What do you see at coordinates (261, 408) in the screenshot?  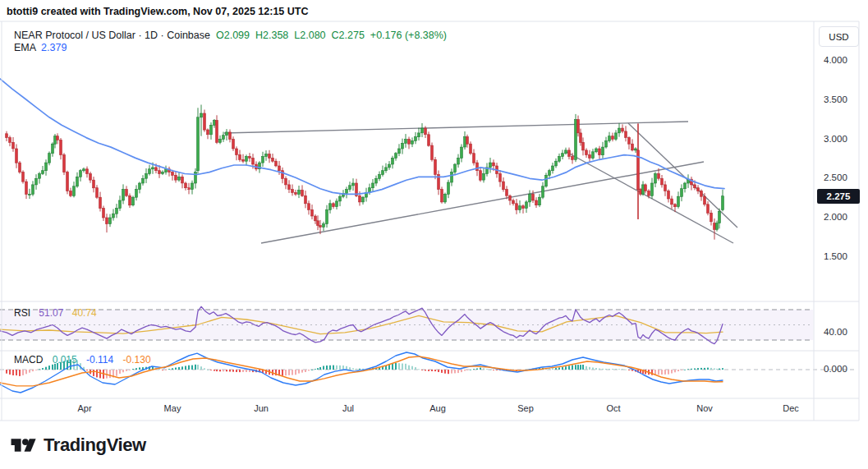 I see `month-label-jun: Jun` at bounding box center [261, 408].